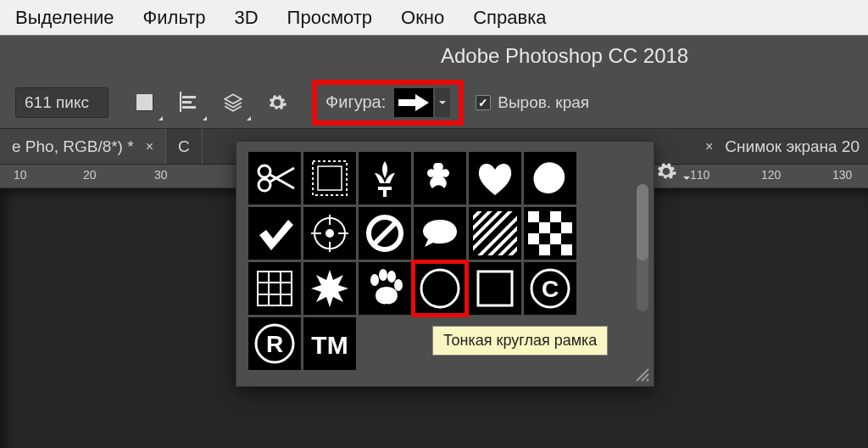 Image resolution: width=868 pixels, height=448 pixels. Describe the element at coordinates (782, 147) in the screenshot. I see `document-tab-right: × Снимок экрана 20` at that location.